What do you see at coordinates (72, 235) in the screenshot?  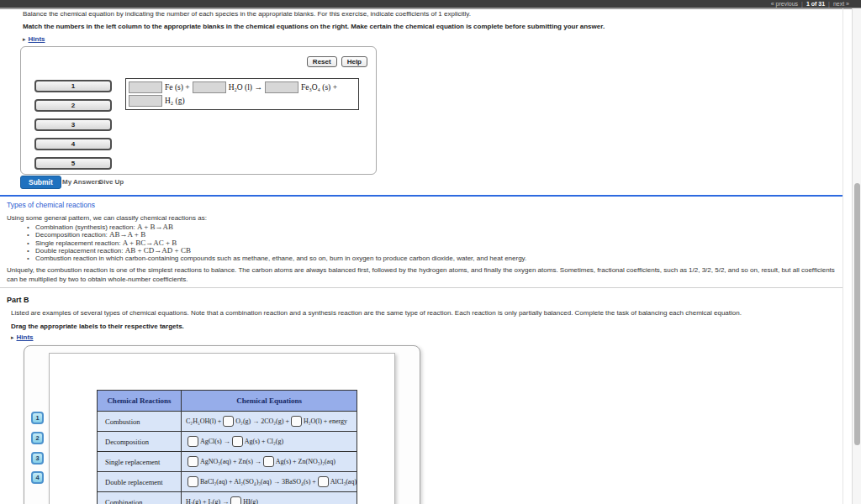 I see `bullet-text: Decomposition reaction:` at bounding box center [72, 235].